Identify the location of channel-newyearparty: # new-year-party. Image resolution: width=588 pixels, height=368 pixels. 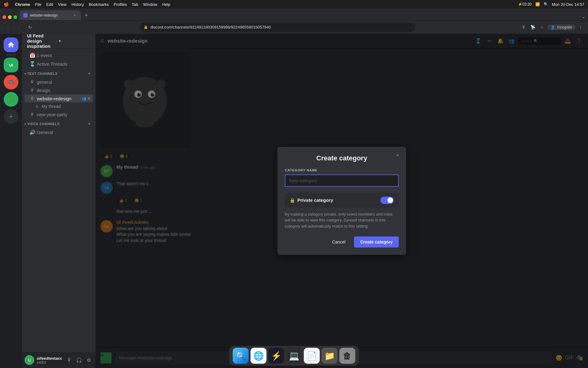
(59, 114).